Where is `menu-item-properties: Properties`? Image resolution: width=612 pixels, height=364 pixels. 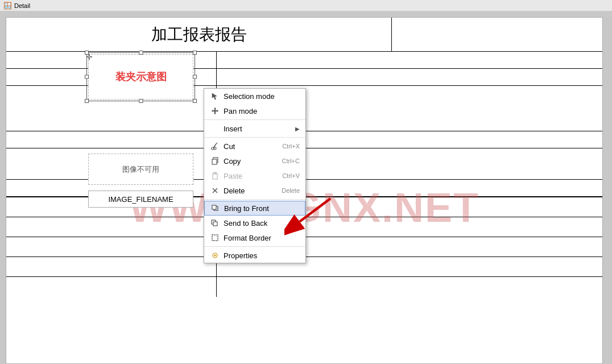
menu-item-properties: Properties is located at coordinates (255, 255).